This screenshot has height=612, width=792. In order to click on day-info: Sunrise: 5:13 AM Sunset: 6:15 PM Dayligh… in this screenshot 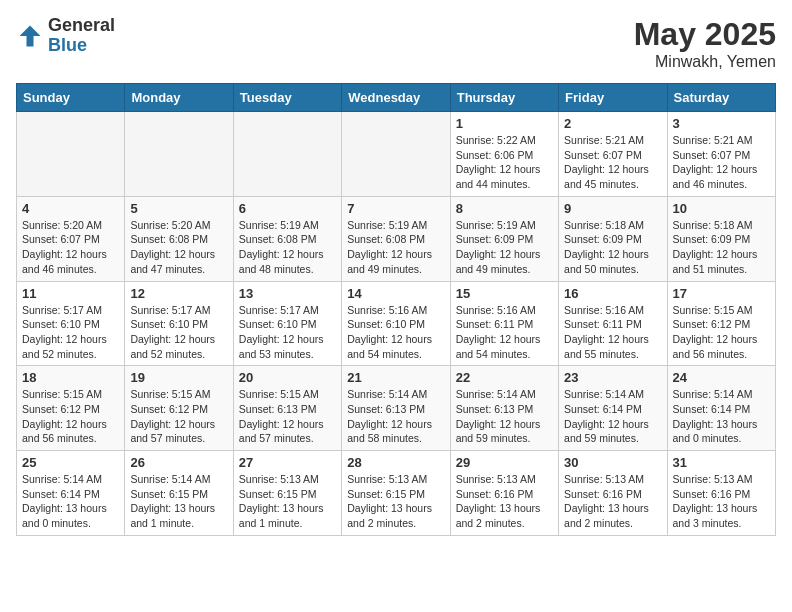, I will do `click(288, 502)`.